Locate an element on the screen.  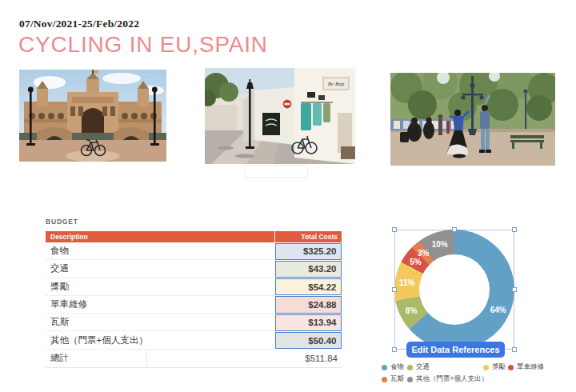
table-footer-row: 總計 $511.84 is located at coordinates (194, 358).